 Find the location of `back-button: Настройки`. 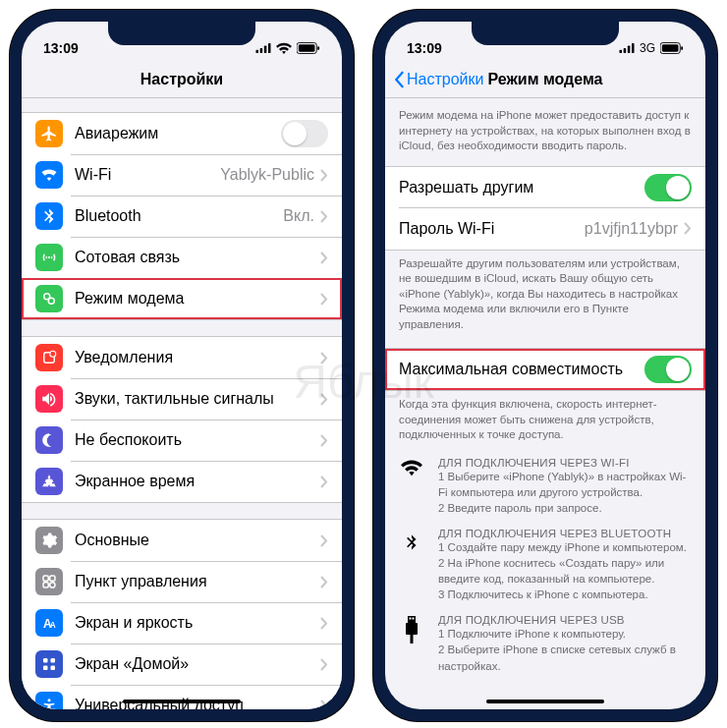

back-button: Настройки is located at coordinates (438, 80).